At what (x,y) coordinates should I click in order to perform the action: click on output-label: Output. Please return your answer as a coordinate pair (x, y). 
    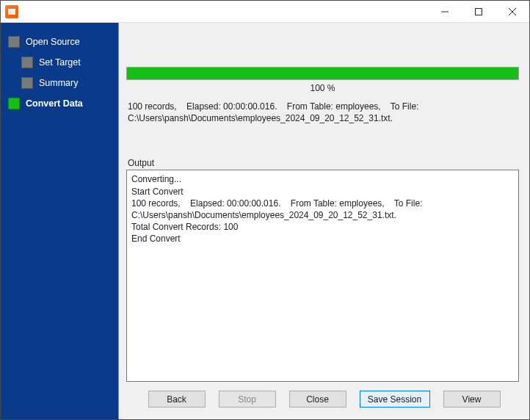
    Looking at the image, I should click on (323, 151).